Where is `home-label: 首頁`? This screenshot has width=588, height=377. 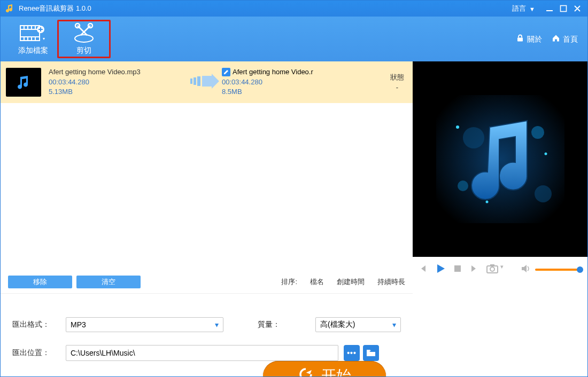 home-label: 首頁 is located at coordinates (570, 39).